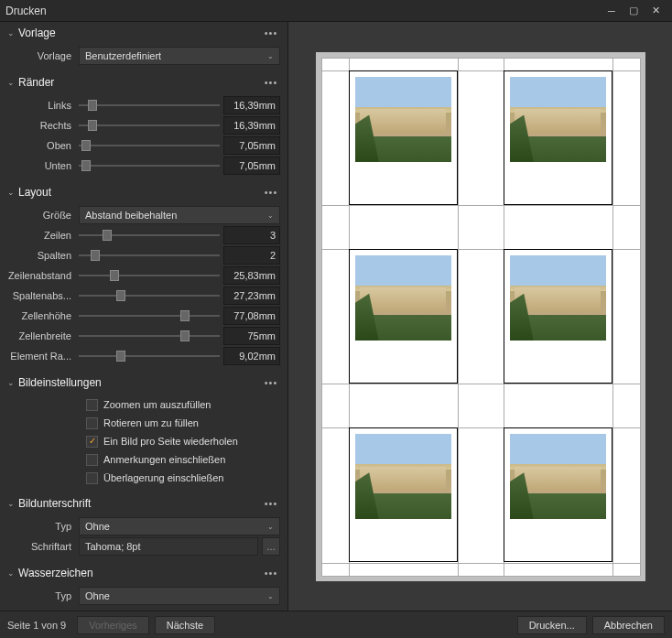 This screenshot has width=672, height=638. Describe the element at coordinates (149, 166) in the screenshot. I see `raender-unten-slider` at that location.